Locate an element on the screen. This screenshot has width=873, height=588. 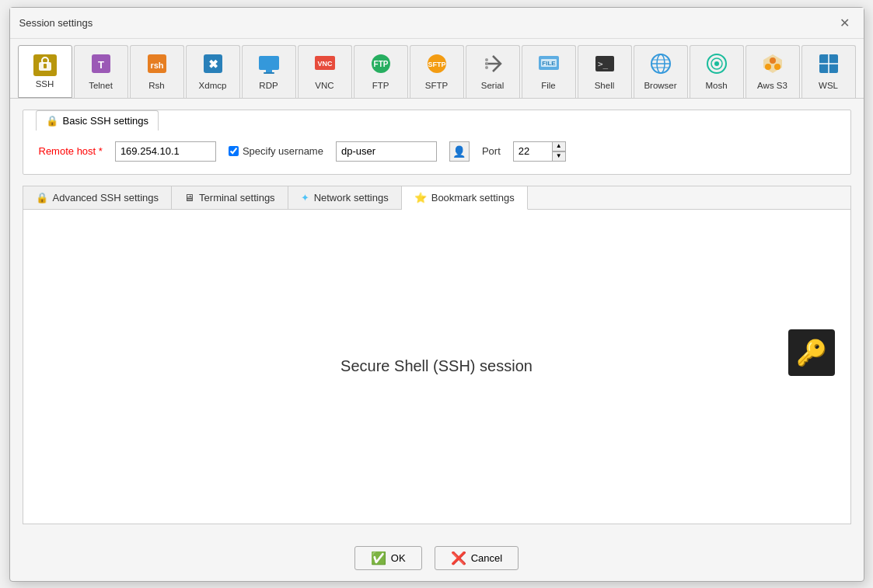
tab-bookmark-label: Bookmark settings is located at coordinates (473, 197).